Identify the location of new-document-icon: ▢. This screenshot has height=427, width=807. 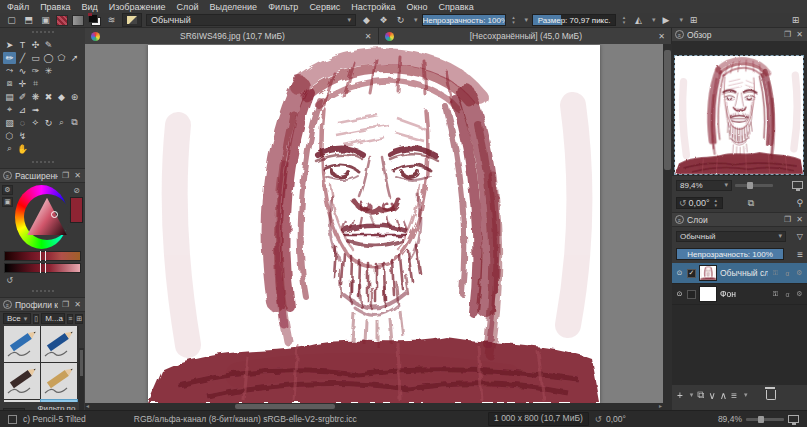
(12, 20).